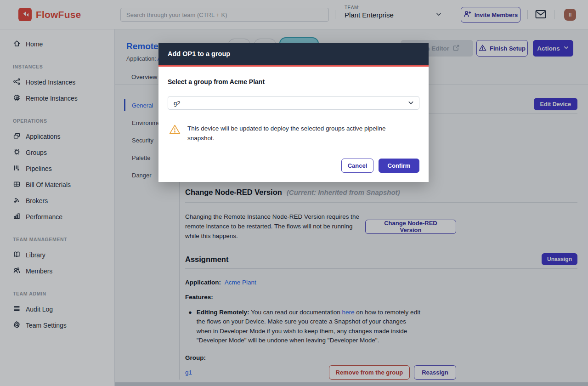 The height and width of the screenshot is (386, 588). What do you see at coordinates (294, 103) in the screenshot?
I see `group-select-input` at bounding box center [294, 103].